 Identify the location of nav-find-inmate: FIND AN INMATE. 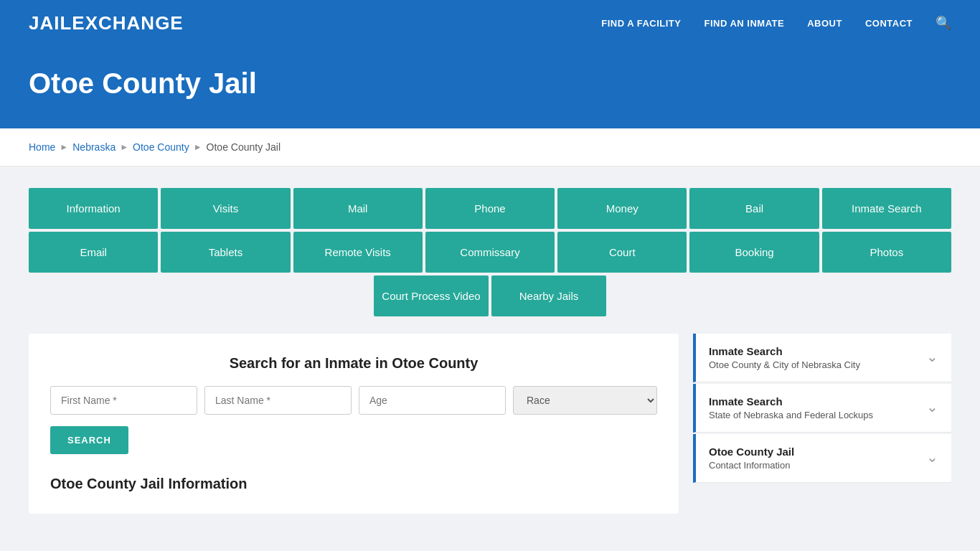
(744, 23).